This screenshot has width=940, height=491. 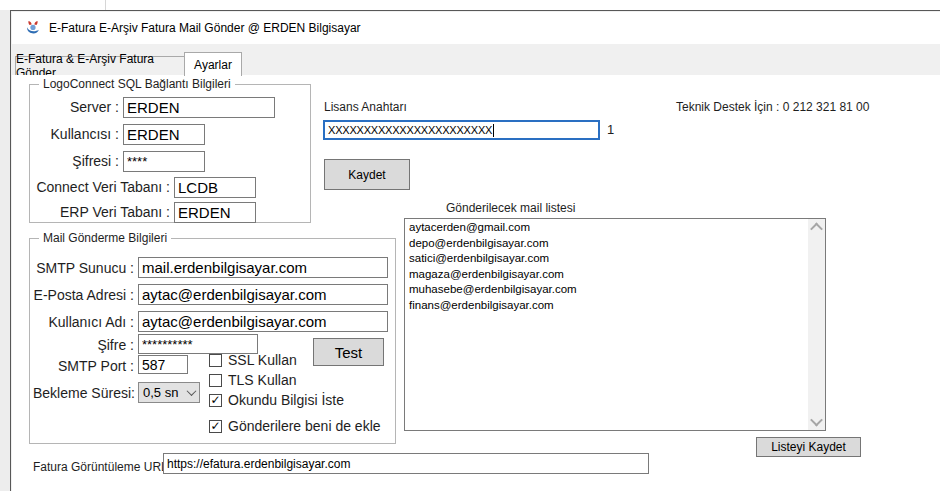 What do you see at coordinates (476, 28) in the screenshot?
I see `title-bar: E-Fatura E-Arşiv Fatura Mail Gönder @ ER…` at bounding box center [476, 28].